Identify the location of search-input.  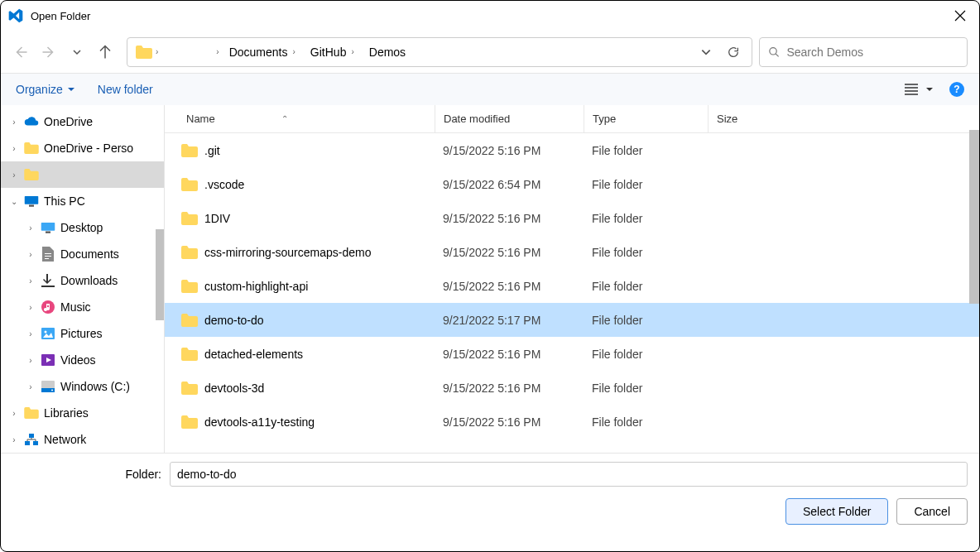
(872, 52).